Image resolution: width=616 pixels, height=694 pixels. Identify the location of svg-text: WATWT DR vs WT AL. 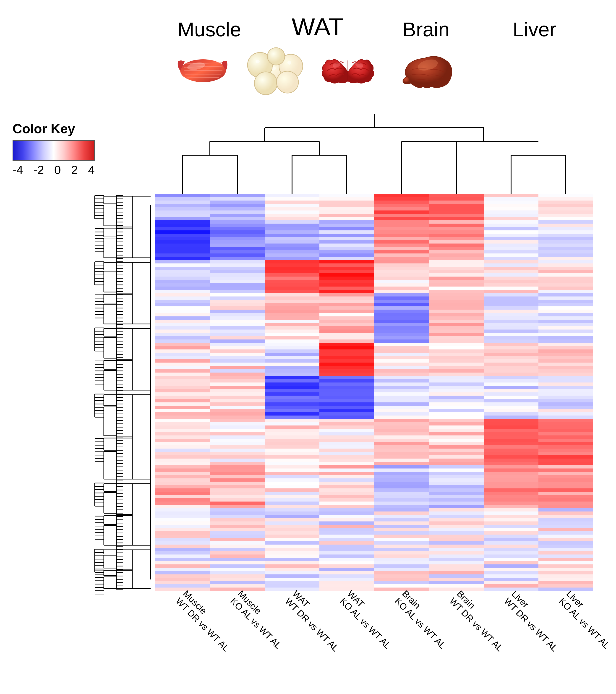
(316, 621).